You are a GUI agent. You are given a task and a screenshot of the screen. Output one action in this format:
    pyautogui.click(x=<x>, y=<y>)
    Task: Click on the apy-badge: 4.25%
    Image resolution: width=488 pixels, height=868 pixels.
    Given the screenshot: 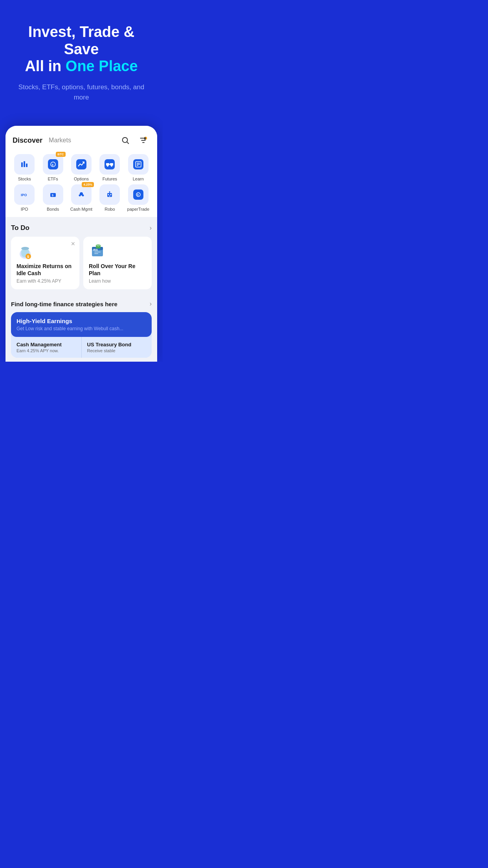 What is the action you would take?
    pyautogui.click(x=88, y=185)
    